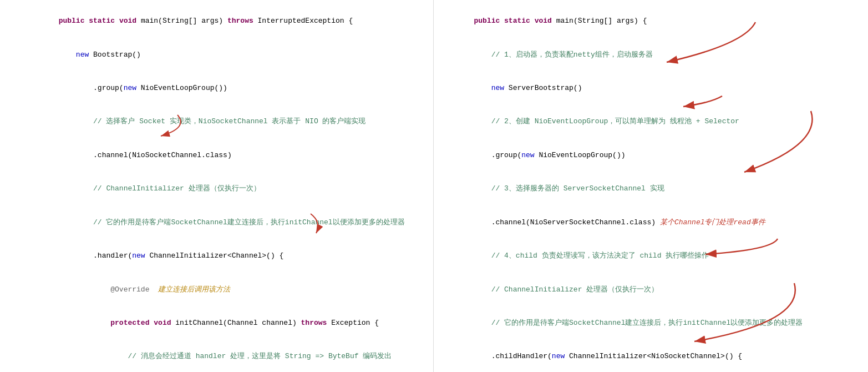 This screenshot has width=868, height=372. Describe the element at coordinates (650, 54) in the screenshot. I see `code-line: // 1、启动器，负责装配netty组件，启动服务器` at that location.